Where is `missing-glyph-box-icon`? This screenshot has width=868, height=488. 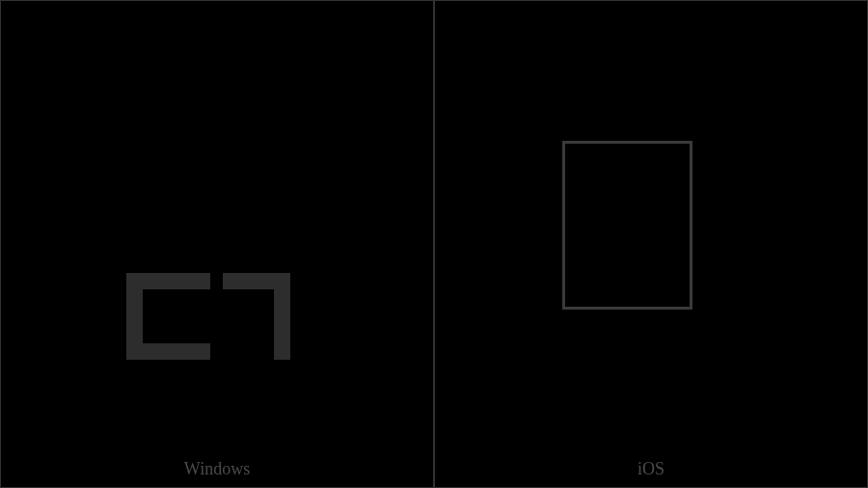
missing-glyph-box-icon is located at coordinates (627, 226).